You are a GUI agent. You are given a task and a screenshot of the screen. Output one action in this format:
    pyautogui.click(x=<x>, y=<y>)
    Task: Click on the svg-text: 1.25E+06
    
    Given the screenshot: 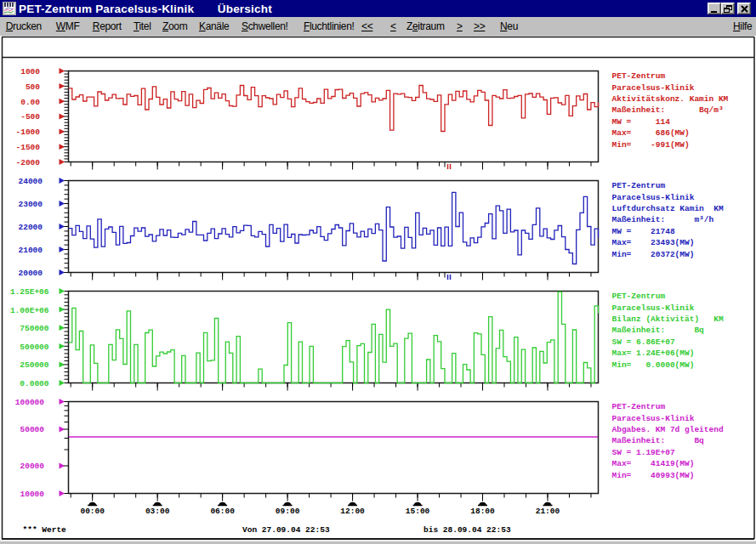 What is the action you would take?
    pyautogui.click(x=30, y=292)
    